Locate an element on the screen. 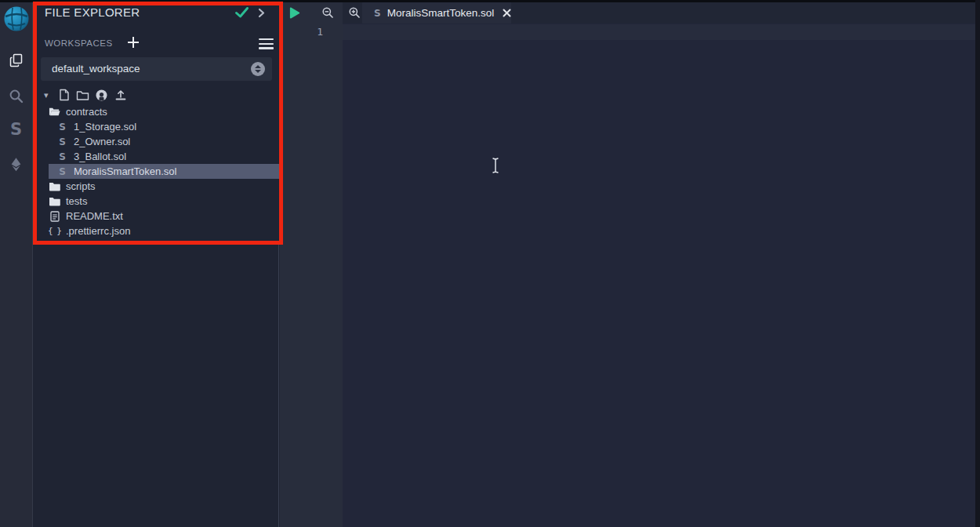  tree-item: SMoralisSmartToken.sol is located at coordinates (168, 171).